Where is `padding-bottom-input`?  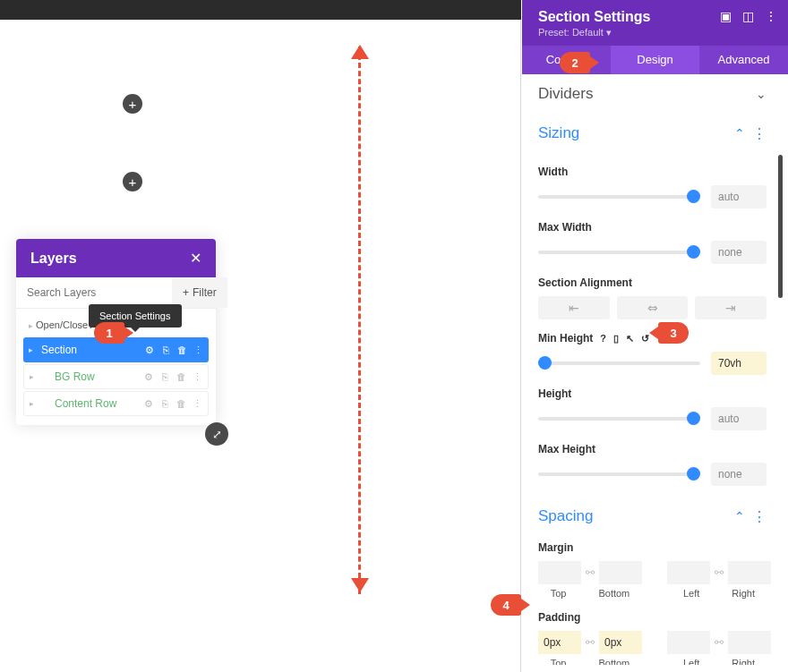 padding-bottom-input is located at coordinates (621, 642).